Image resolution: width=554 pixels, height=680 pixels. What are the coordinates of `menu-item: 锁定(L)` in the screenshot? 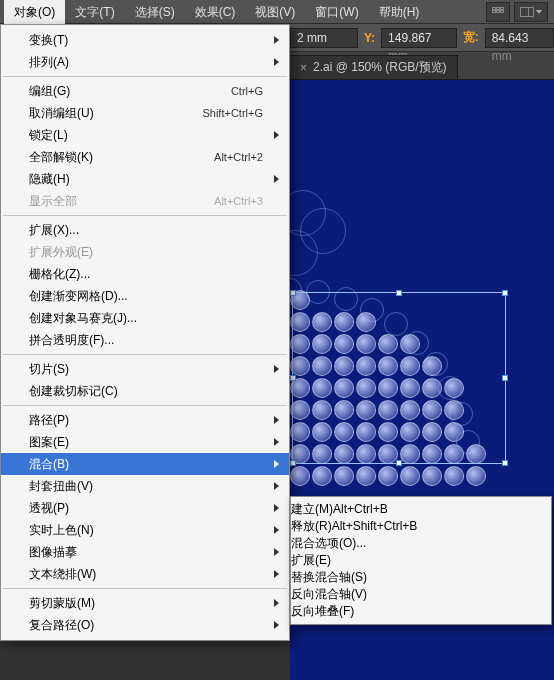 It's located at (145, 135).